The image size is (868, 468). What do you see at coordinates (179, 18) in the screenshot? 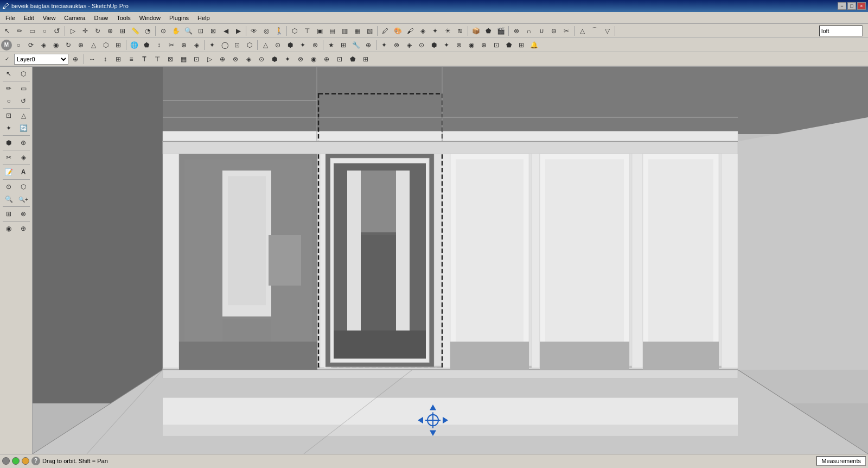
I see `menu-plugins: Plugins` at bounding box center [179, 18].